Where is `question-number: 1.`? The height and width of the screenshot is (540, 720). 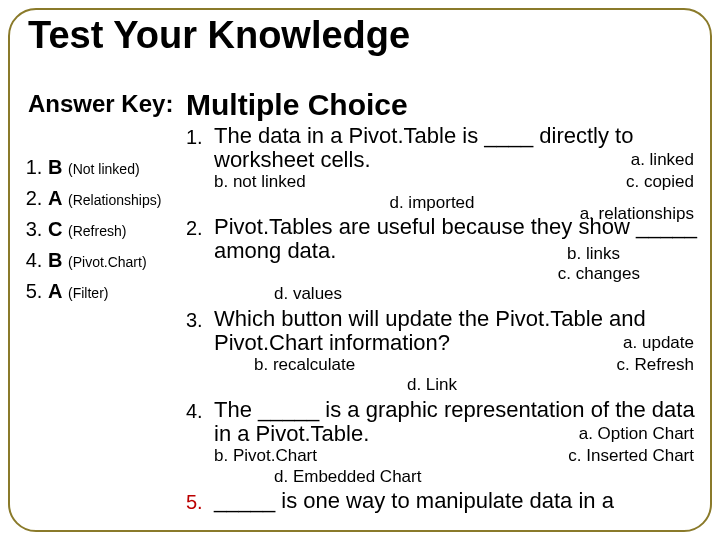 question-number: 1. is located at coordinates (200, 136).